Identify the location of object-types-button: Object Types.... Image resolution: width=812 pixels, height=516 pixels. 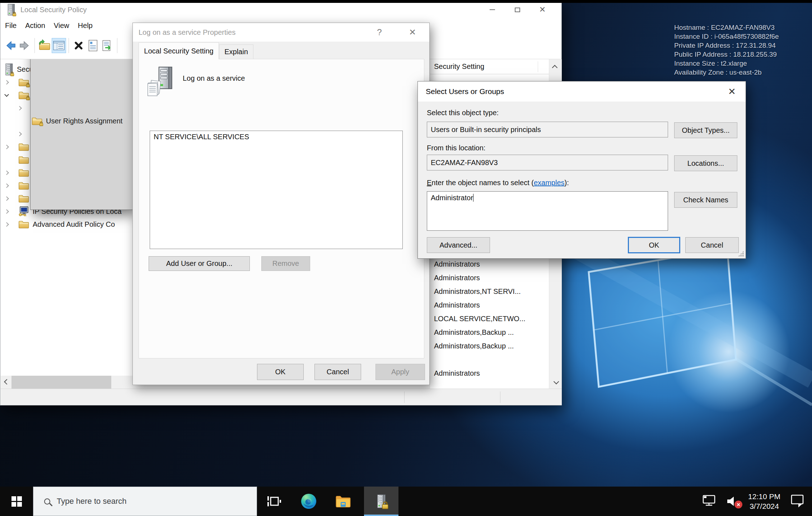
(706, 130).